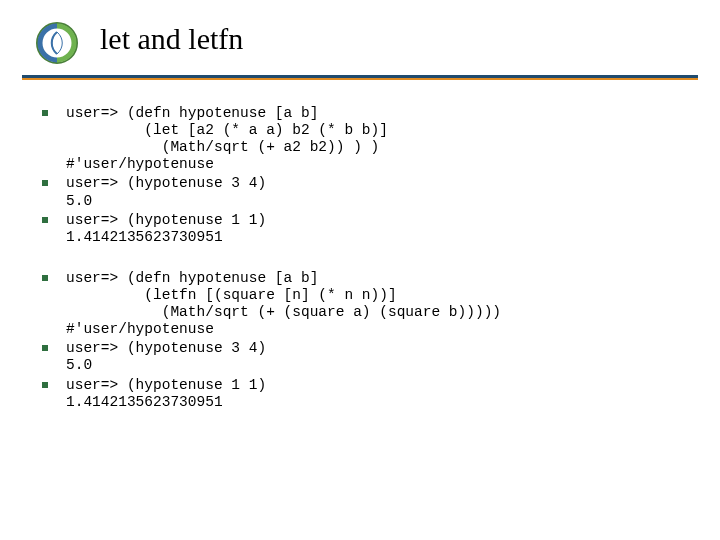  I want to click on header: let and letfn, so click(360, 39).